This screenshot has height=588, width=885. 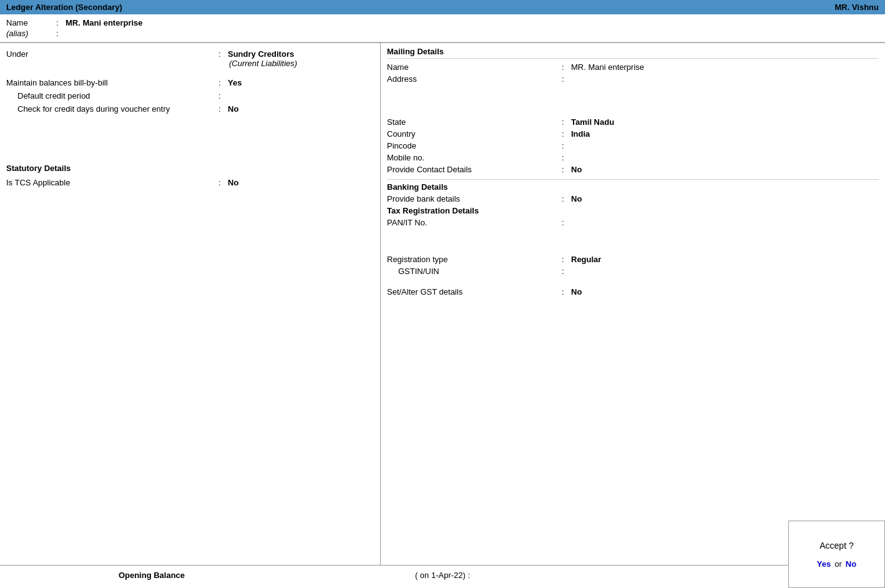 I want to click on set-alter-row: Set/Alter GST details : No, so click(x=633, y=292).